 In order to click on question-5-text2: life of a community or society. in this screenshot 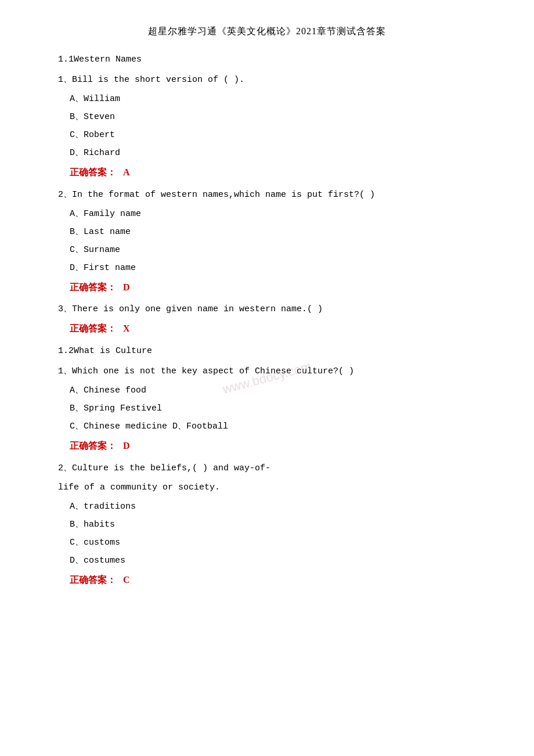, I will do `click(279, 488)`.